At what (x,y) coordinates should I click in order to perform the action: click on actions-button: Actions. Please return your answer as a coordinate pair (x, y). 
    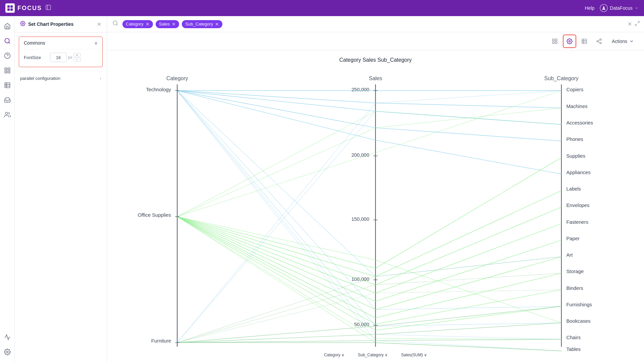
    Looking at the image, I should click on (623, 41).